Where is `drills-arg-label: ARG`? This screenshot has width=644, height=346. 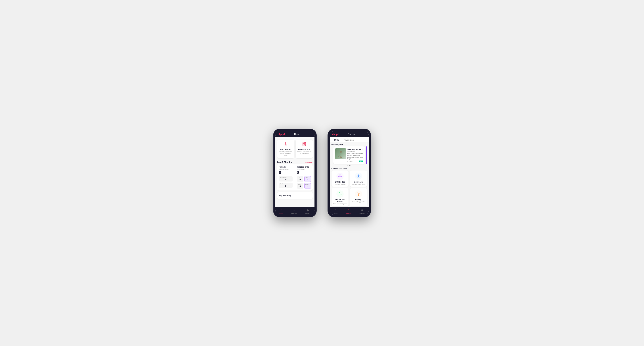 drills-arg-label: ARG is located at coordinates (300, 184).